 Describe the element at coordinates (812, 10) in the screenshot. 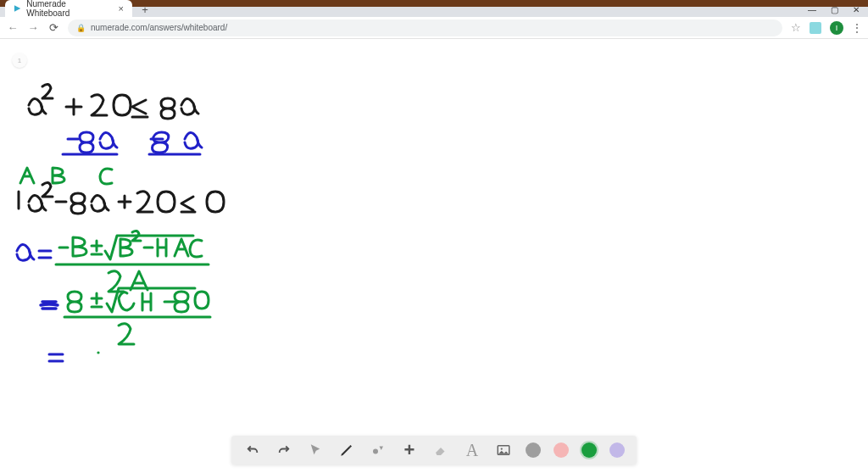

I see `window-minimize-button: —` at that location.